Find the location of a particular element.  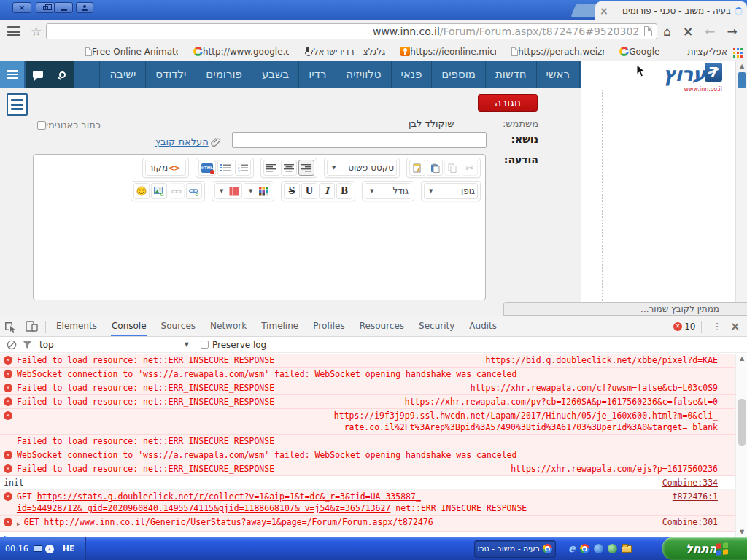

devtools-tab-profiles: Profiles is located at coordinates (329, 327).